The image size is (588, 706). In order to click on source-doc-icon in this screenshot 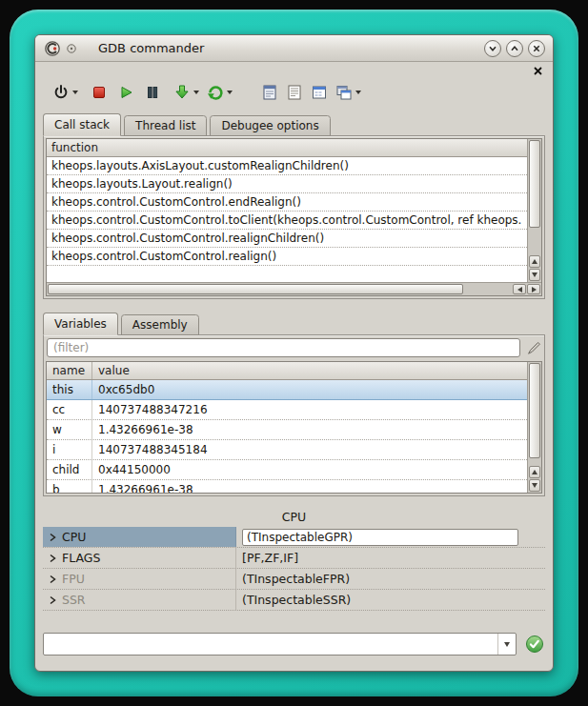, I will do `click(270, 92)`.